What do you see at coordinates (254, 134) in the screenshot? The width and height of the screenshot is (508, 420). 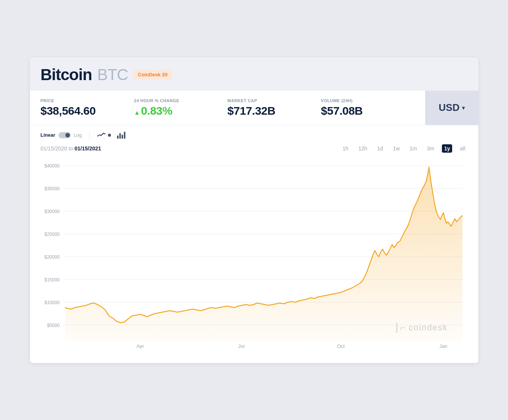 I see `chart-controls: Linear Log` at bounding box center [254, 134].